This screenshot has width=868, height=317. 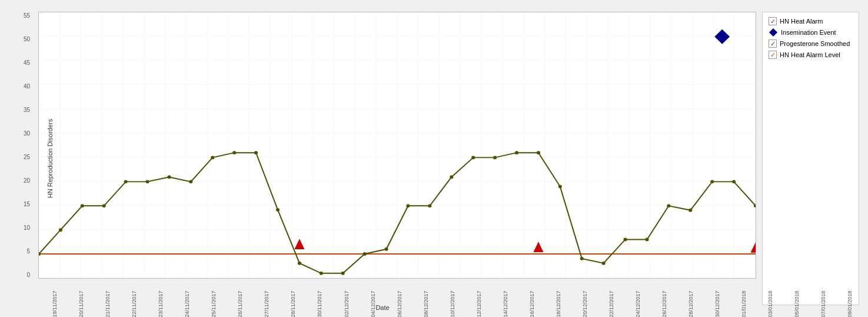 What do you see at coordinates (383, 308) in the screenshot?
I see `x-axis-title: Date` at bounding box center [383, 308].